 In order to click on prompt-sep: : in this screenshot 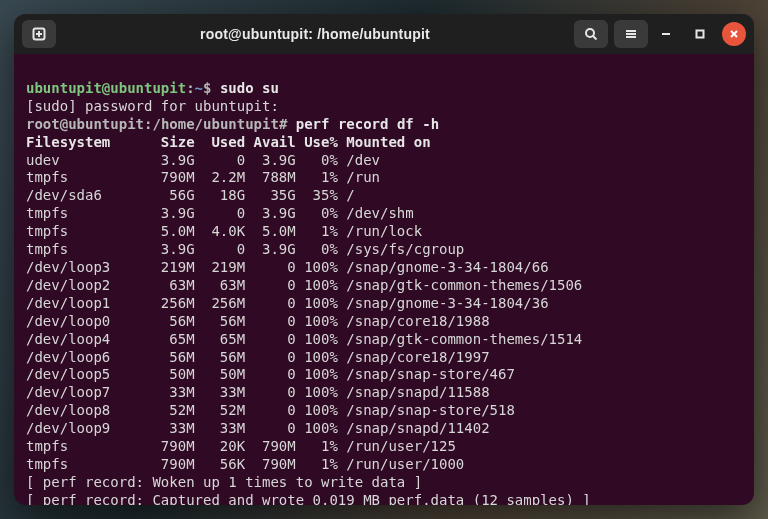, I will do `click(190, 88)`.